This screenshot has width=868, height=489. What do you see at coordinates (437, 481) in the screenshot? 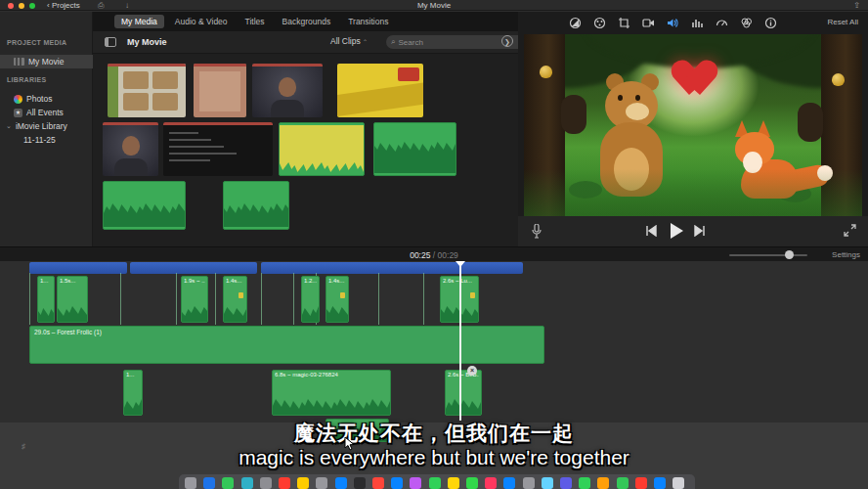
I see `macos-dock` at bounding box center [437, 481].